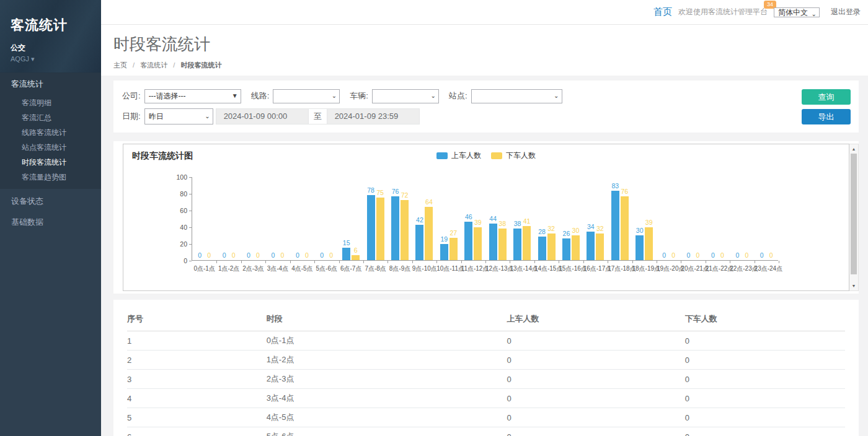 The width and height of the screenshot is (868, 436). Describe the element at coordinates (197, 417) in the screenshot. I see `table-cell: 5` at that location.